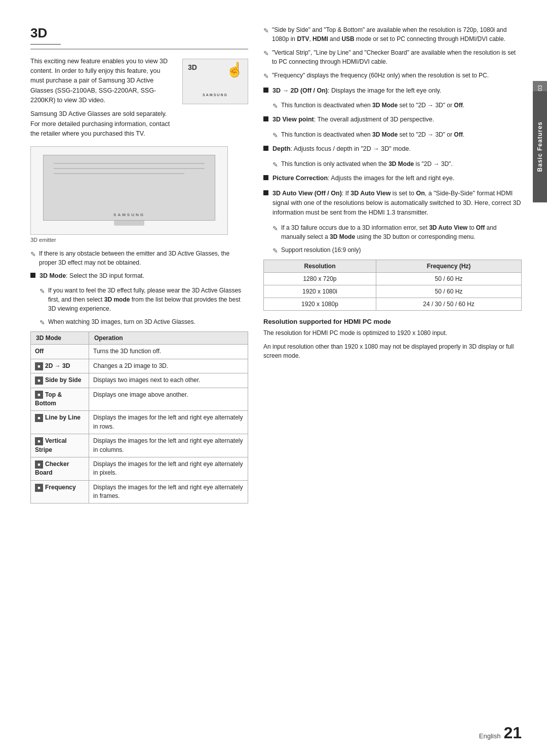 The width and height of the screenshot is (547, 756). Describe the element at coordinates (393, 91) in the screenshot. I see `3d-to-2d-section: 3D → 2D (Off / On): Displays the image f…` at that location.